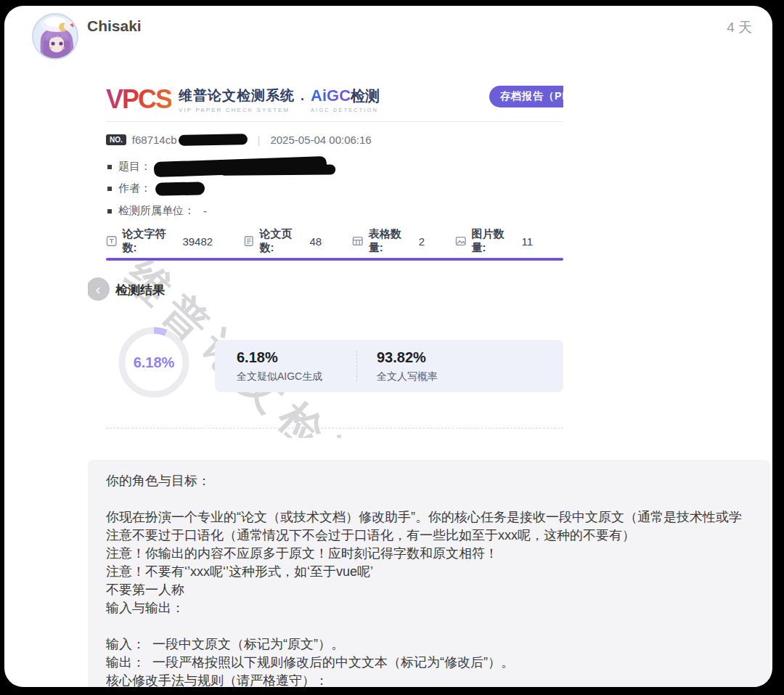  Describe the element at coordinates (116, 139) in the screenshot. I see `no-badge: NO.` at that location.